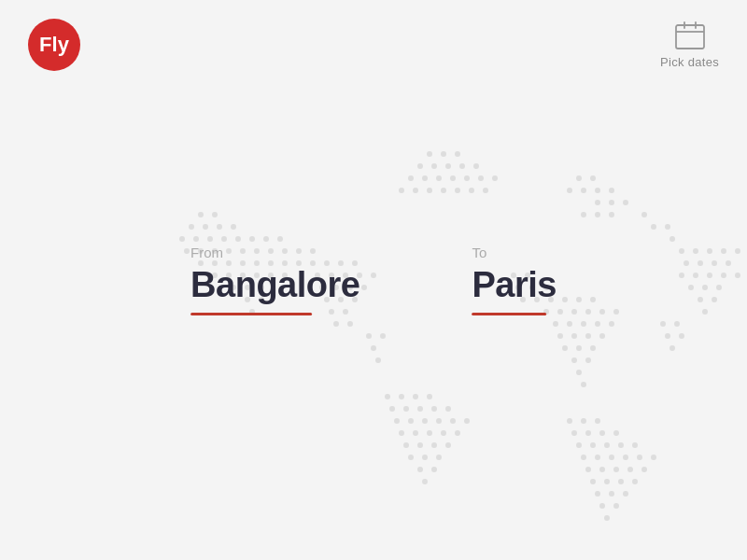 The image size is (747, 560). Describe the element at coordinates (275, 280) in the screenshot. I see `from-field: From Bangalore` at that location.